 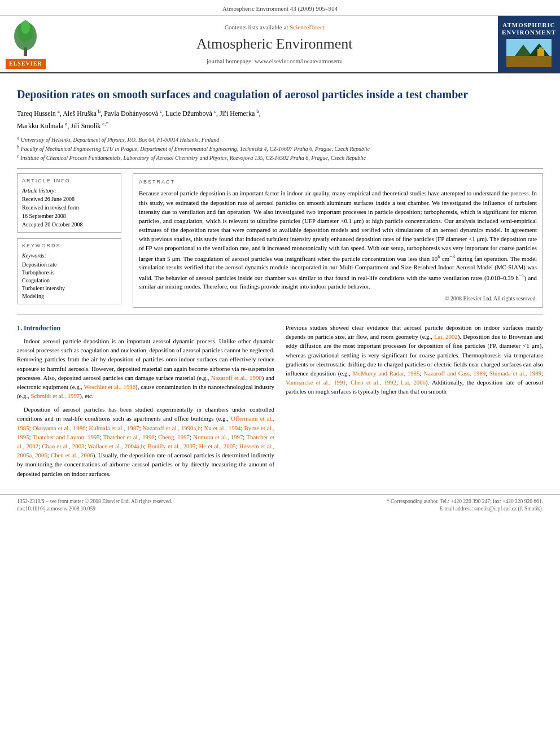 I want to click on keywords-label: Keywords:, so click(x=69, y=256).